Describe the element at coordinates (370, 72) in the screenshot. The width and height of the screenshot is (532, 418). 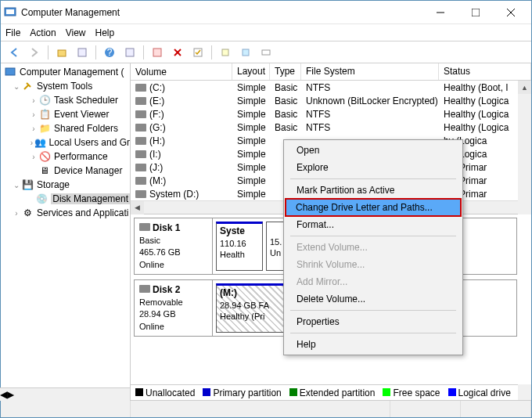
I see `col-filesystem: File System` at that location.